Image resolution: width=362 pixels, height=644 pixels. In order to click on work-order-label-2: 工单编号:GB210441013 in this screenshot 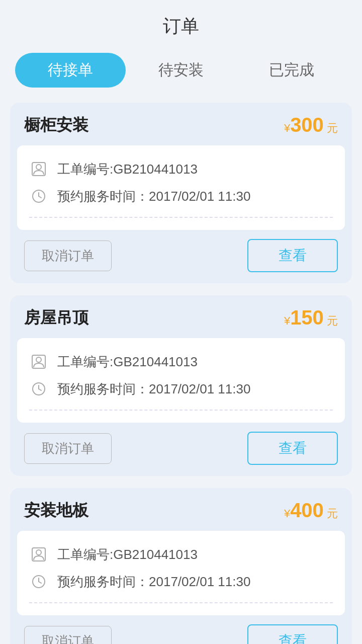, I will do `click(128, 362)`.